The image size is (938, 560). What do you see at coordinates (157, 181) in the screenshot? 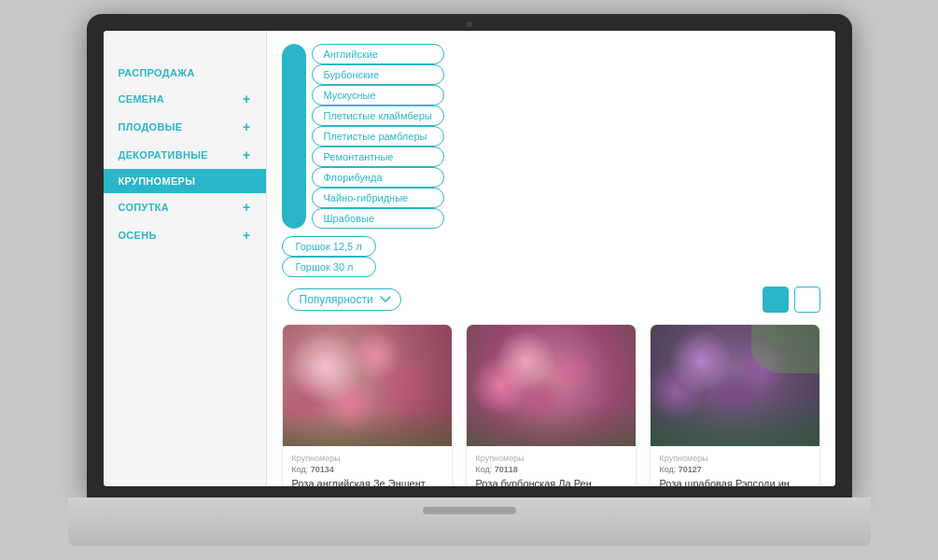
I see `sidebar-item-label: КРУПНОМЕРЫ` at bounding box center [157, 181].